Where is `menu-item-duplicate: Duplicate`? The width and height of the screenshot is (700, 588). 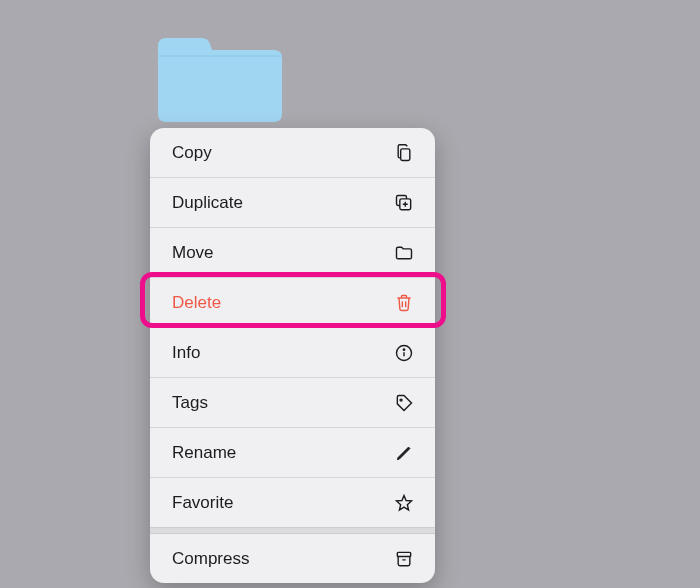
menu-item-duplicate: Duplicate is located at coordinates (292, 203).